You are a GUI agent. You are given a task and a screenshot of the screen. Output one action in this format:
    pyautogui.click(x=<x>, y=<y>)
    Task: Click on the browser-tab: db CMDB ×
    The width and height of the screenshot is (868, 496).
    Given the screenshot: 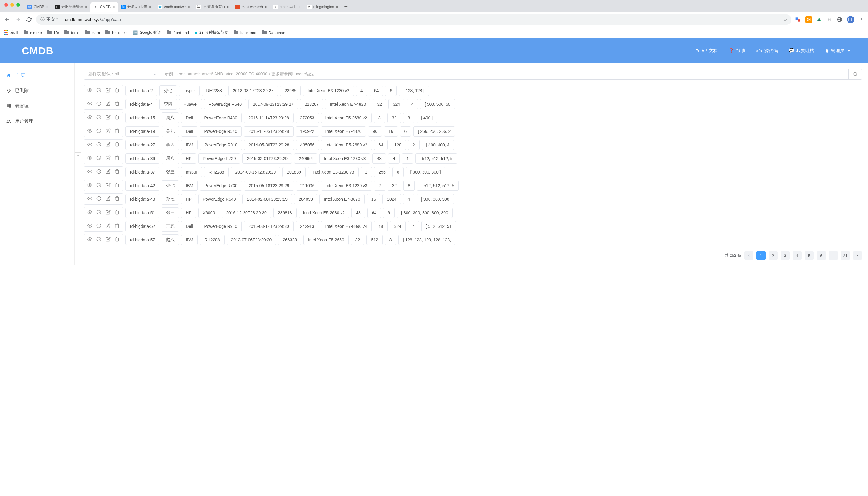 What is the action you would take?
    pyautogui.click(x=38, y=7)
    